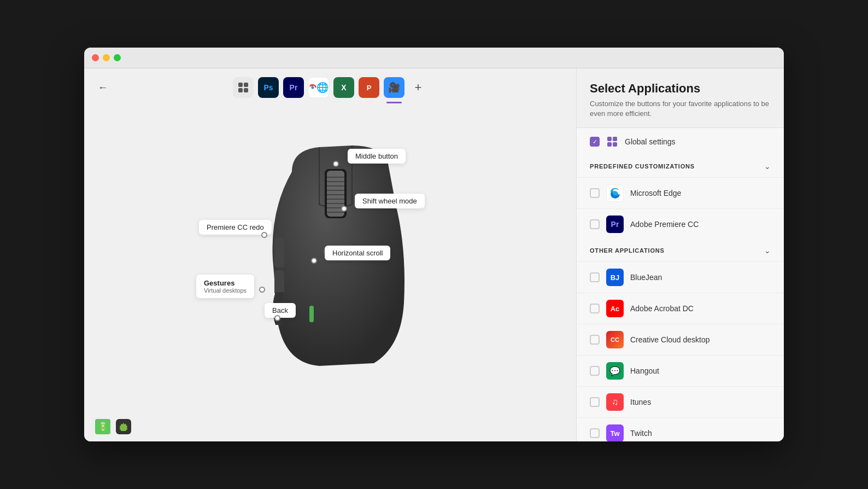  I want to click on app-row-premiere: Pr Adobe Premiere CC, so click(680, 224).